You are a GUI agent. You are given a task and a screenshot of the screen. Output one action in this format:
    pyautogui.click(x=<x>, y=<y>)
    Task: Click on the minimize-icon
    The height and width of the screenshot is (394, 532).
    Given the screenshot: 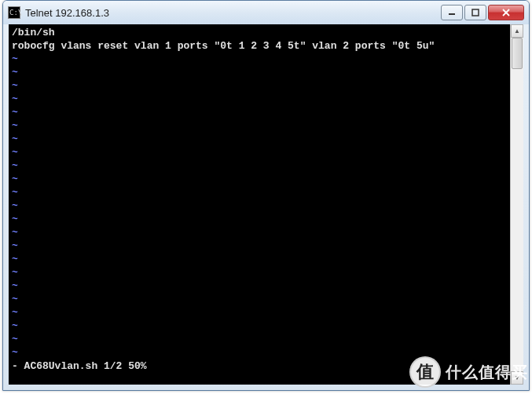 What is the action you would take?
    pyautogui.click(x=452, y=13)
    